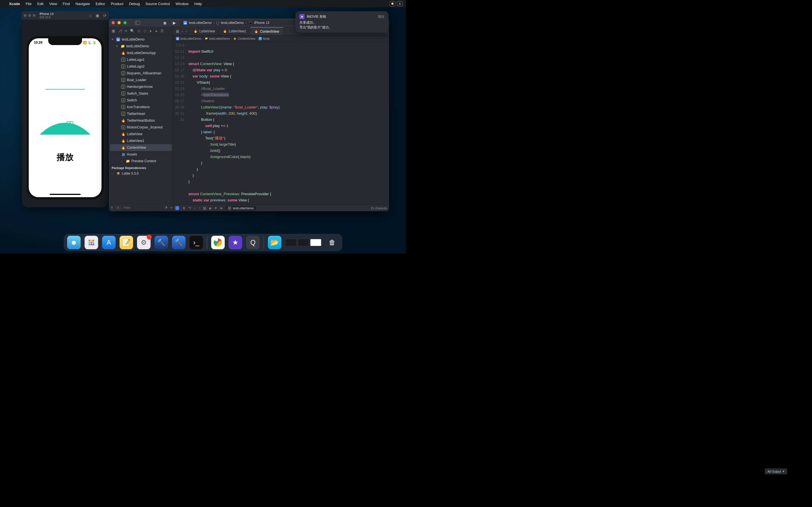 The height and width of the screenshot is (507, 812). Describe the element at coordinates (74, 242) in the screenshot. I see `dock-finder-icon: ☻` at that location.